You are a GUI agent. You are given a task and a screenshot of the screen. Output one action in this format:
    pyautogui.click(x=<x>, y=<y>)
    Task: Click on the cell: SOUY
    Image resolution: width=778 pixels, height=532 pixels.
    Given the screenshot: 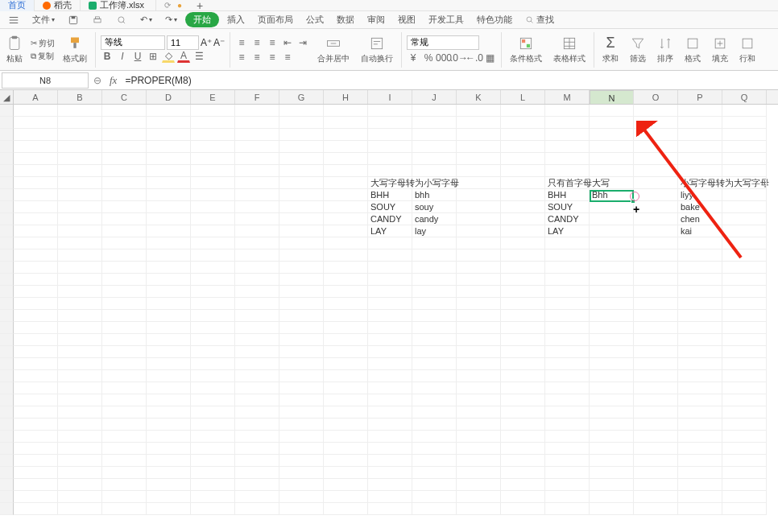 What is the action you would take?
    pyautogui.click(x=390, y=208)
    